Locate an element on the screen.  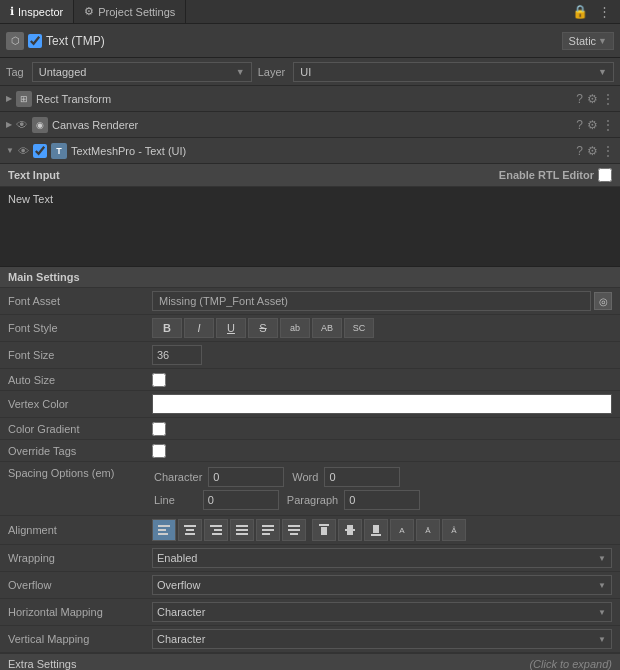
style-lowercase-btn: ab is located at coordinates (295, 328).